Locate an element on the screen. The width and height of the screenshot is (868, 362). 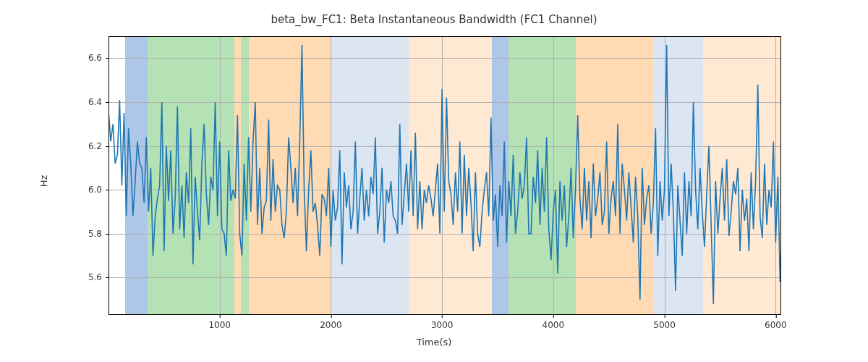
x-tick: 2000 is located at coordinates (331, 323).